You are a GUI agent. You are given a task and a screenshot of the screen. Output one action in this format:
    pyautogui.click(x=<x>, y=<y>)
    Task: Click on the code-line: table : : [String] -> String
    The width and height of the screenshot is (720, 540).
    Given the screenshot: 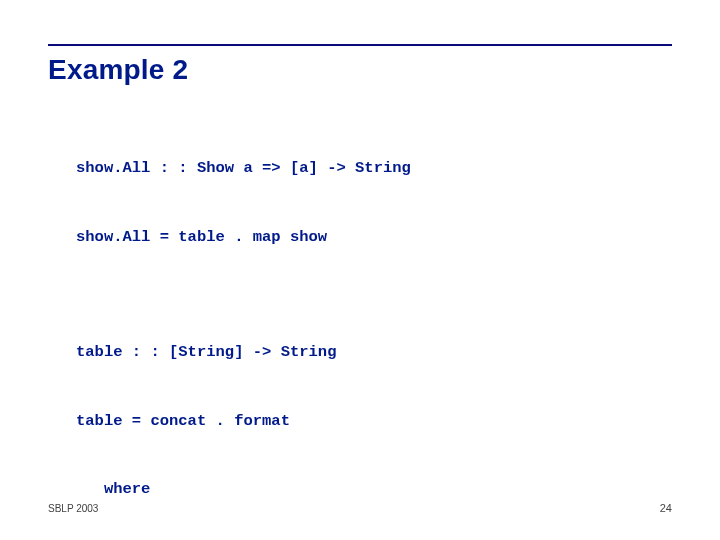 What is the action you would take?
    pyautogui.click(x=374, y=353)
    